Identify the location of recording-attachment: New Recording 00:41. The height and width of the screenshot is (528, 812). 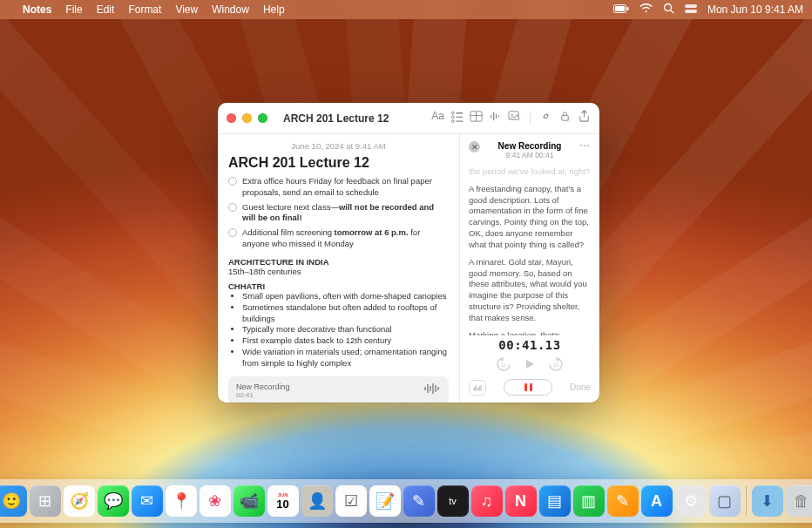
(338, 389).